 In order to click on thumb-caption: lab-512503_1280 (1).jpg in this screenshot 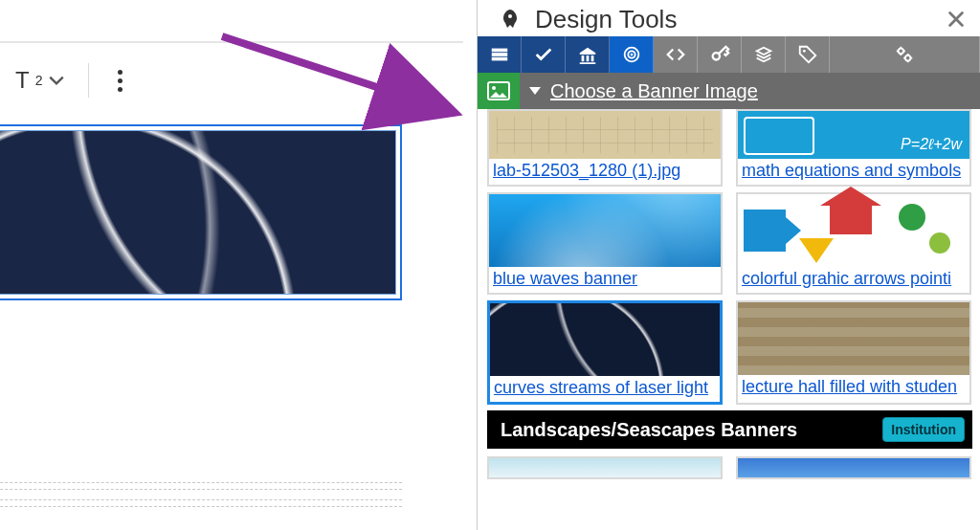, I will do `click(605, 172)`.